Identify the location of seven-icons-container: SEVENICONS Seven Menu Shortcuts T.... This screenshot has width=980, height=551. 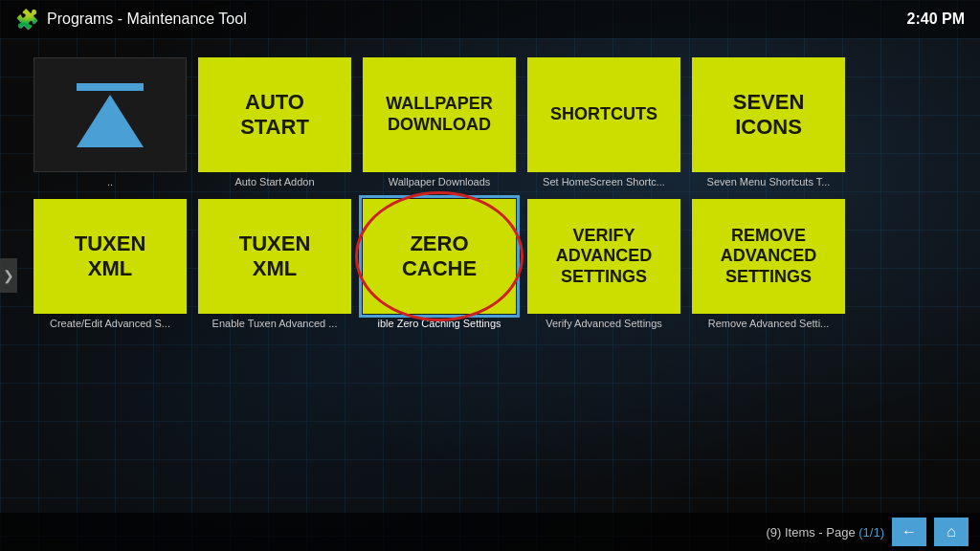
(768, 122).